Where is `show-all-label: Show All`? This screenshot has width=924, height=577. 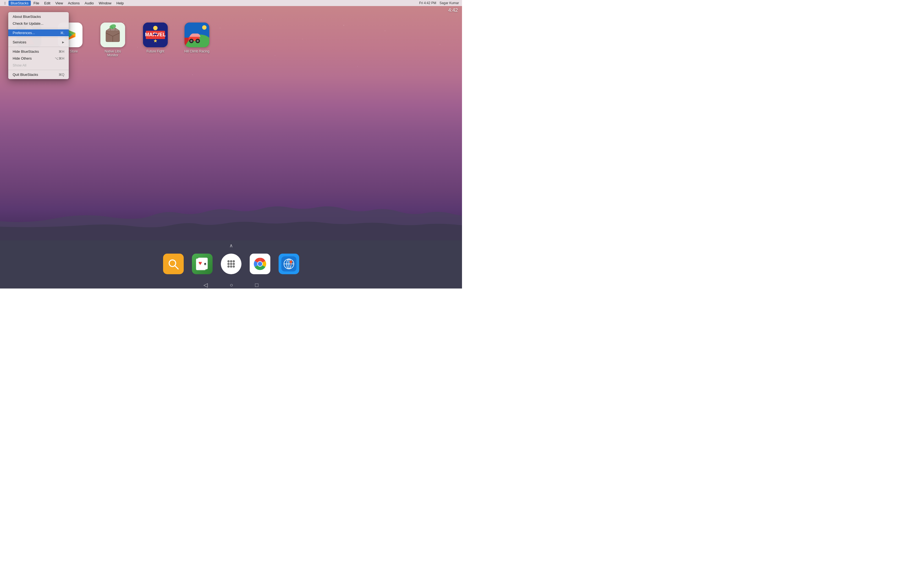 show-all-label: Show All is located at coordinates (19, 65).